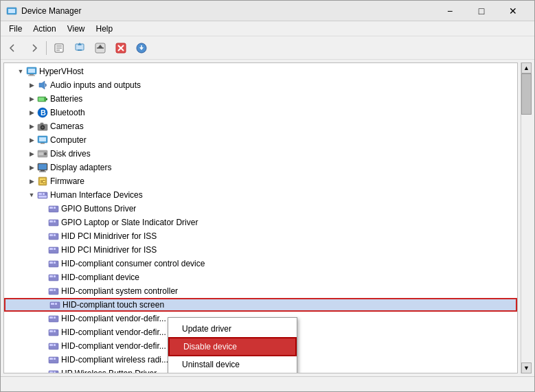  Describe the element at coordinates (261, 154) in the screenshot. I see `tree-item-disk: ▶ Disk drives` at that location.